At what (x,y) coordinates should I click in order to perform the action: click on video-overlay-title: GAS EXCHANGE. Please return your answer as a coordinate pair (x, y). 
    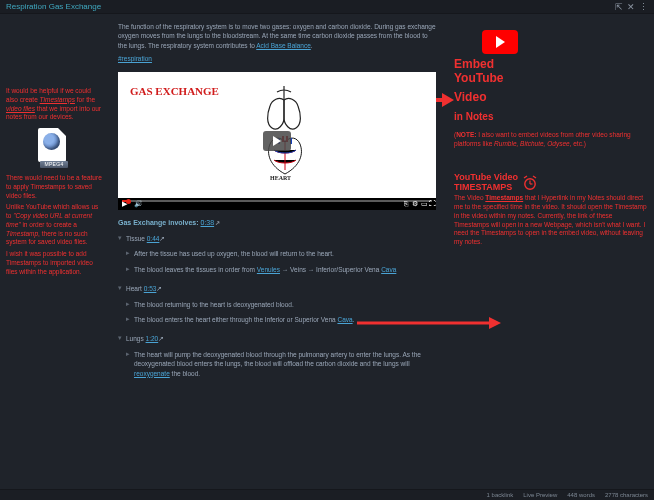
    Looking at the image, I should click on (174, 92).